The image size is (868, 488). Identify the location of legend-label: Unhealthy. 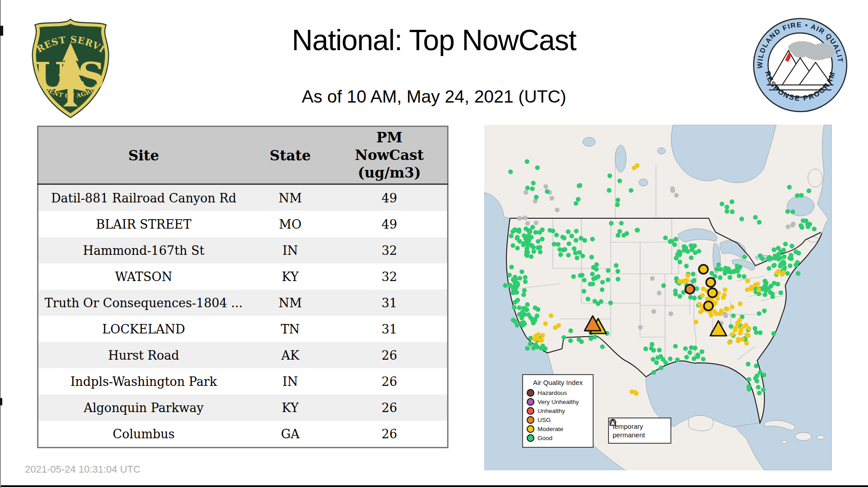
(552, 411).